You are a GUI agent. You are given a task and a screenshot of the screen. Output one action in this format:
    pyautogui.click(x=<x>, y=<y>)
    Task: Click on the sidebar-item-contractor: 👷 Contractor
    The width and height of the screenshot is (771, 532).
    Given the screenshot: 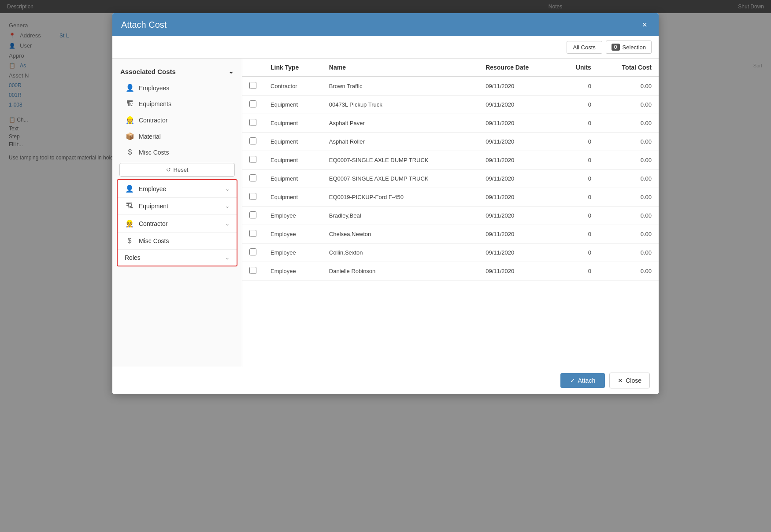 What is the action you would take?
    pyautogui.click(x=177, y=120)
    